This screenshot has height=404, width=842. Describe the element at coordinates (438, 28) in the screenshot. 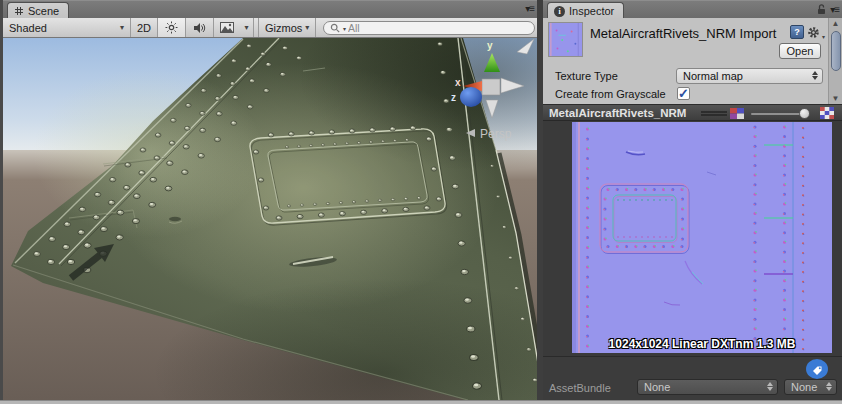

I see `search-input` at that location.